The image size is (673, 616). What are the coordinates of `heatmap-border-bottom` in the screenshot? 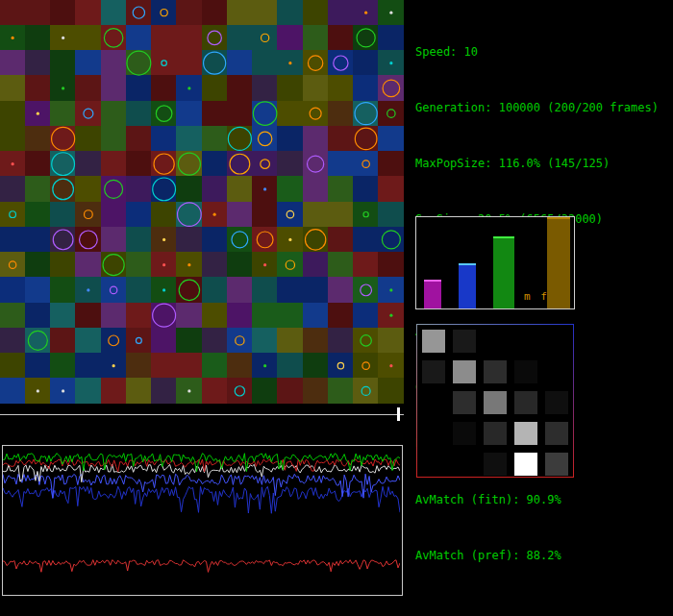 It's located at (495, 477).